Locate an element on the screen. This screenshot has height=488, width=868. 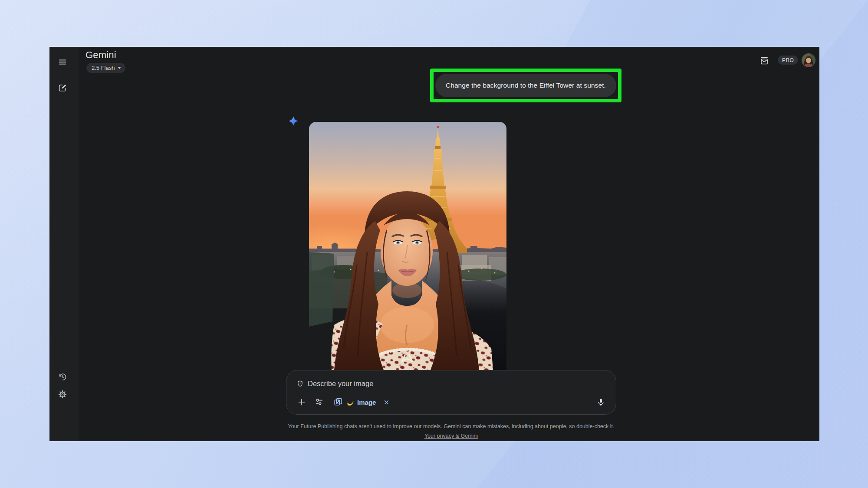
app-title: Gemini is located at coordinates (101, 55).